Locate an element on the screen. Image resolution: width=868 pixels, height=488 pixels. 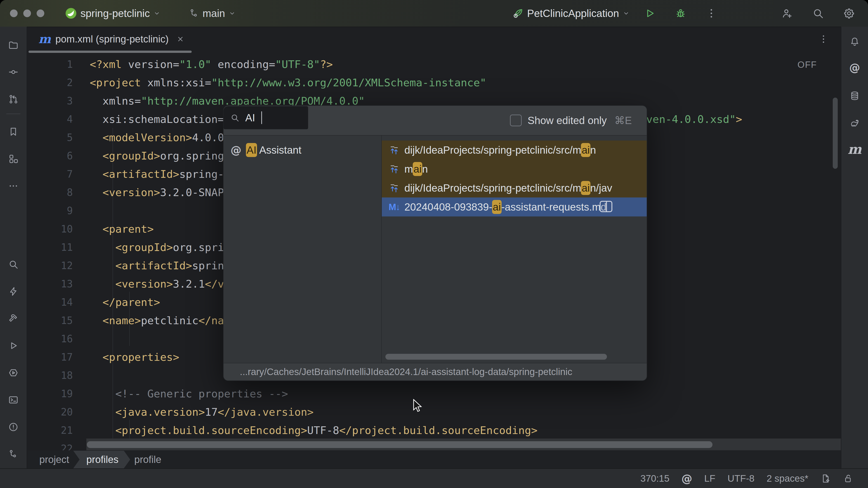
line-number: 19 is located at coordinates (55, 394).